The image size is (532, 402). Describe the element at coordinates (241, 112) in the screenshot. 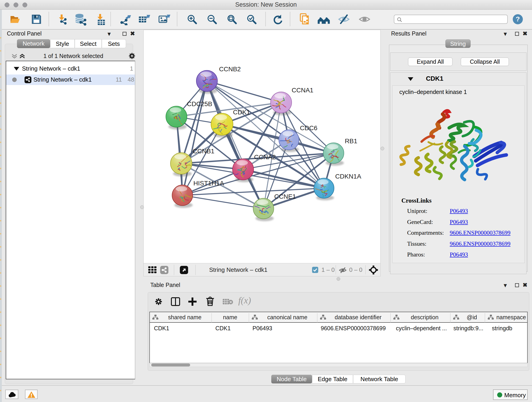

I see `svg-text: CDK1` at that location.